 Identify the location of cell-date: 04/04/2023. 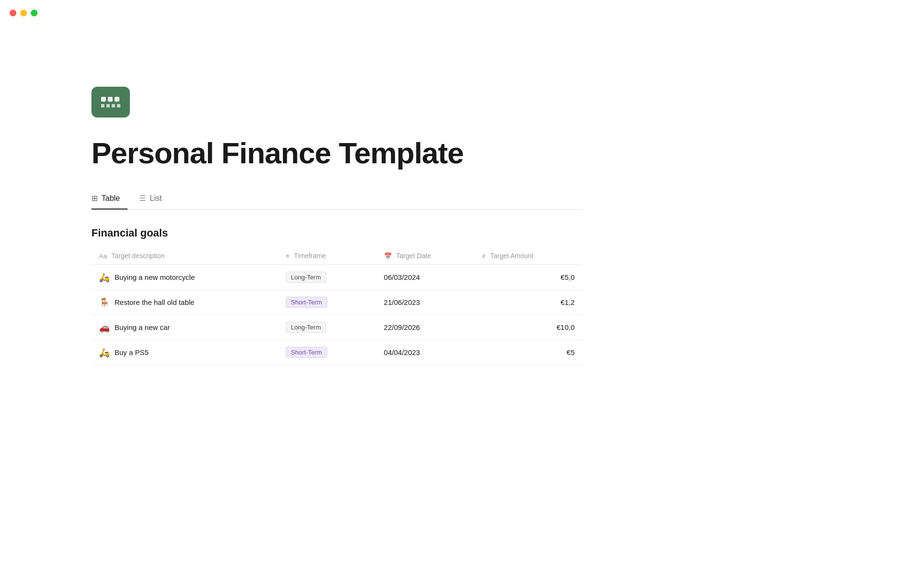
(425, 353).